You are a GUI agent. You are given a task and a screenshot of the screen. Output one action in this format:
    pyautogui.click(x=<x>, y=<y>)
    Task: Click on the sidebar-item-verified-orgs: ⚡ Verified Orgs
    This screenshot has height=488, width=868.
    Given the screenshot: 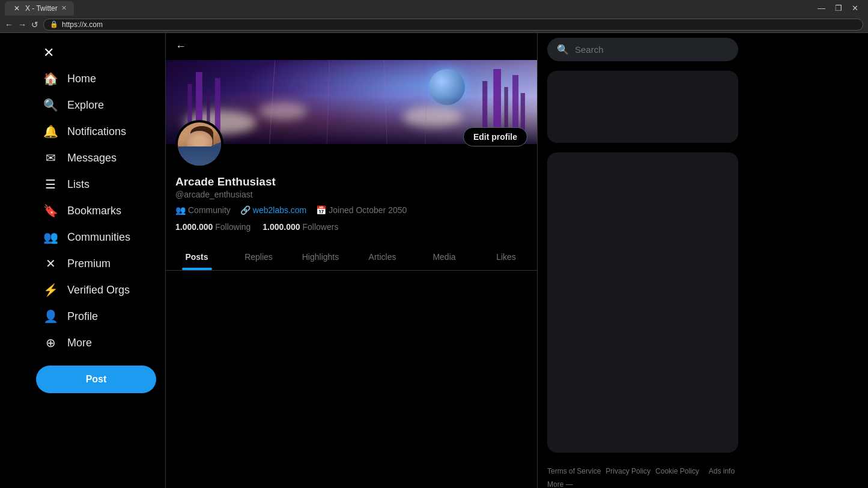 What is the action you would take?
    pyautogui.click(x=97, y=290)
    